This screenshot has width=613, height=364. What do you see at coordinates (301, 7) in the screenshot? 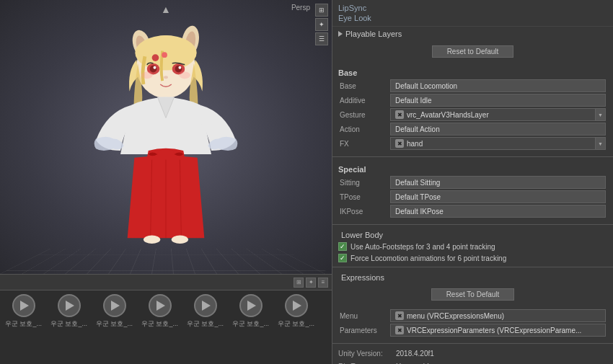
I see `persp-label: Persp` at bounding box center [301, 7].